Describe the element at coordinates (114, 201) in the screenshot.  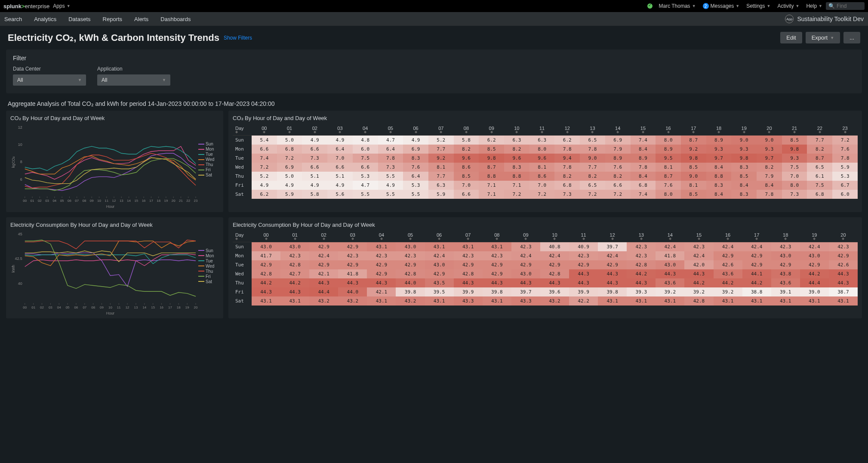
I see `svg-text: 12` at that location.